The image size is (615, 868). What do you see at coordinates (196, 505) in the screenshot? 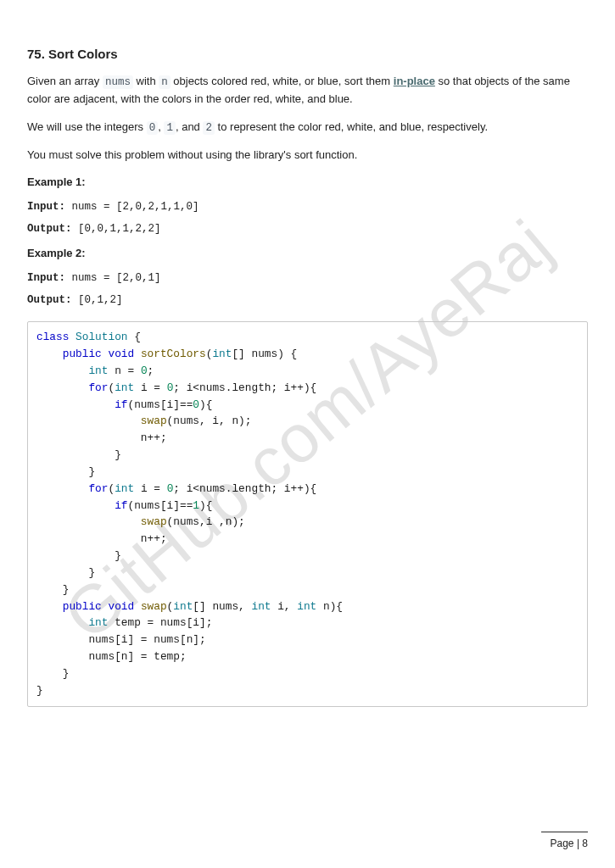
I see `num: 1` at bounding box center [196, 505].